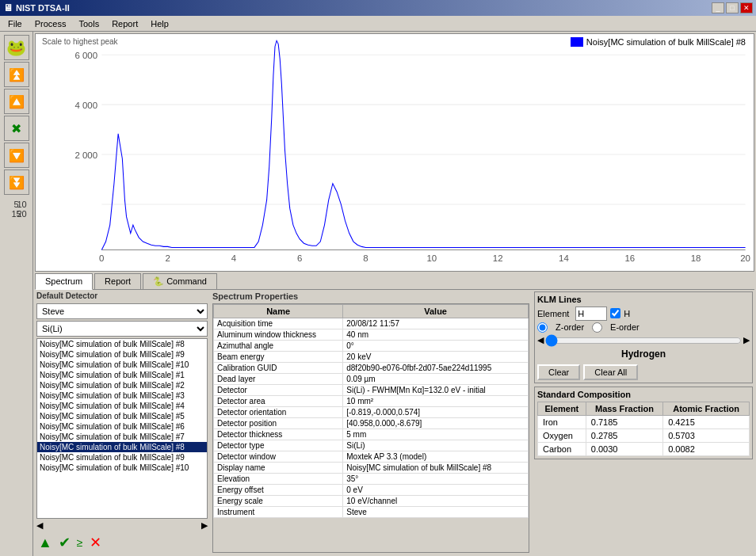 Image resolution: width=756 pixels, height=556 pixels. Describe the element at coordinates (431, 258) in the screenshot. I see `svg-text: 10` at that location.